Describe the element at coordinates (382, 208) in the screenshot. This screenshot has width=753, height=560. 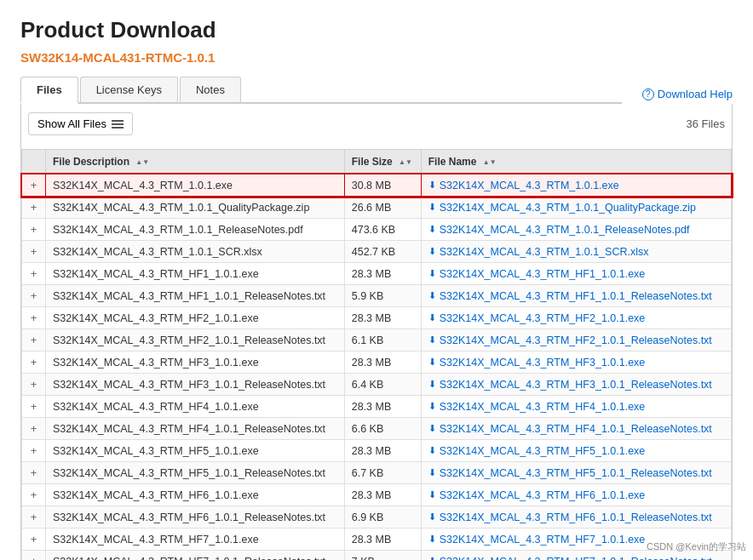
I see `file-size-cell: 26.6 MB` at that location.